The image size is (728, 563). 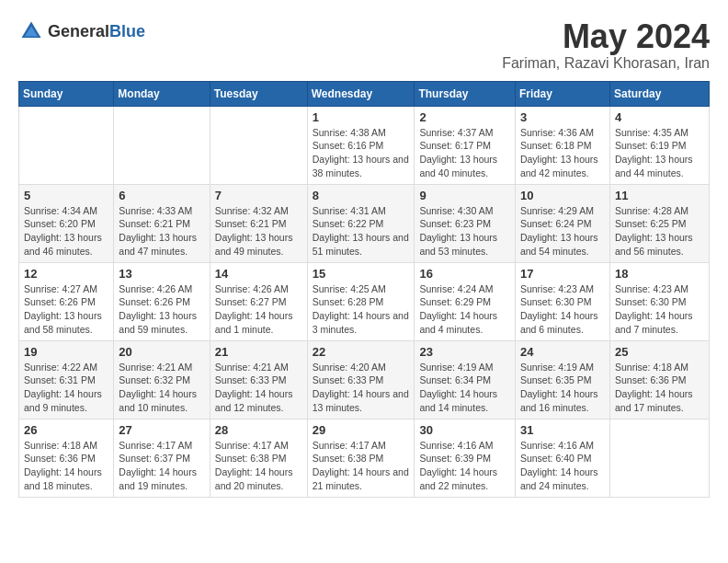 What do you see at coordinates (361, 195) in the screenshot?
I see `day-number: 8` at bounding box center [361, 195].